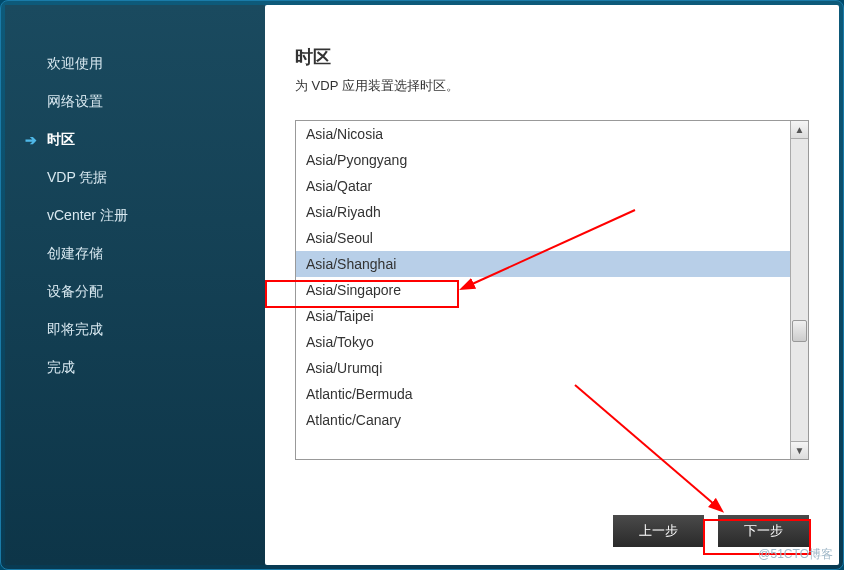  Describe the element at coordinates (75, 64) in the screenshot. I see `sidebar-item-label: 欢迎使用` at that location.